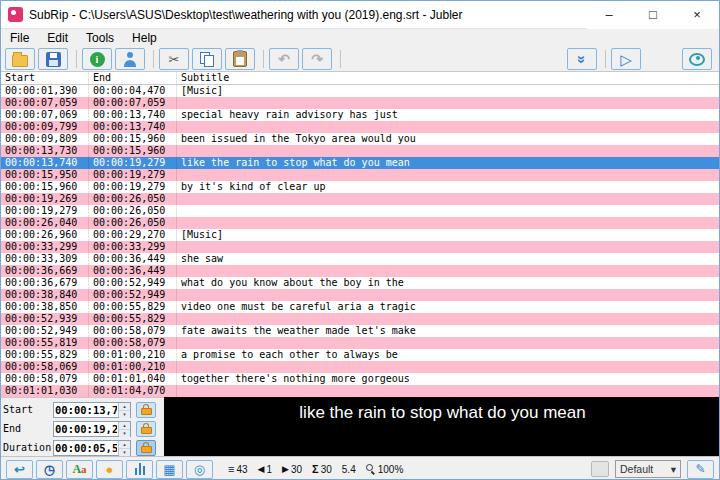 This screenshot has width=720, height=480. Describe the element at coordinates (360, 127) in the screenshot. I see `table-row: 00:00:09,799 00:00:13,740` at that location.